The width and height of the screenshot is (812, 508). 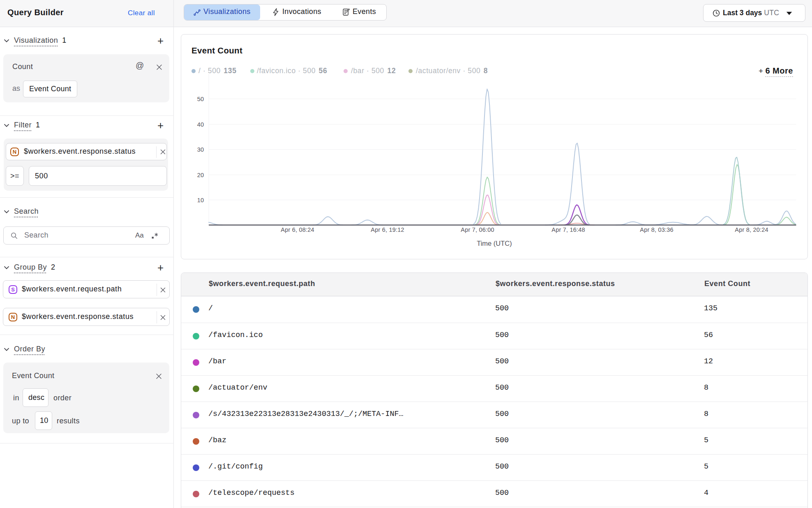 What do you see at coordinates (201, 125) in the screenshot?
I see `svg-text: 40` at bounding box center [201, 125].